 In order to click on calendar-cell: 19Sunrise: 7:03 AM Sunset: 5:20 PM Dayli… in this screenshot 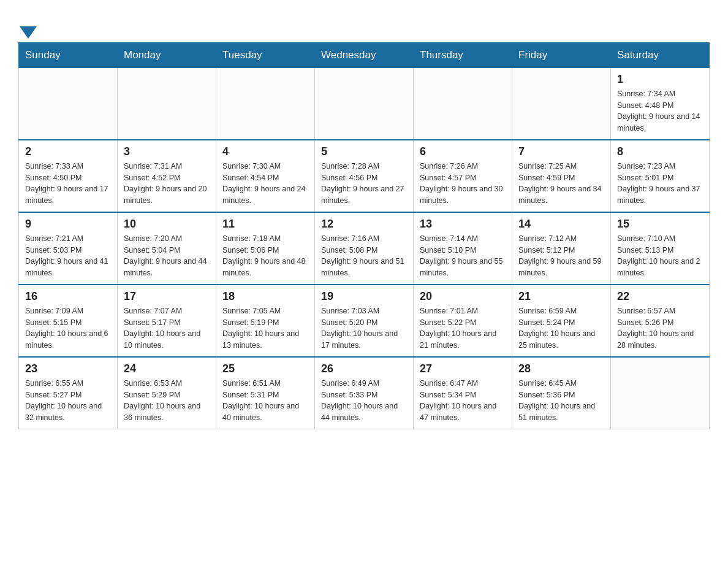, I will do `click(364, 321)`.